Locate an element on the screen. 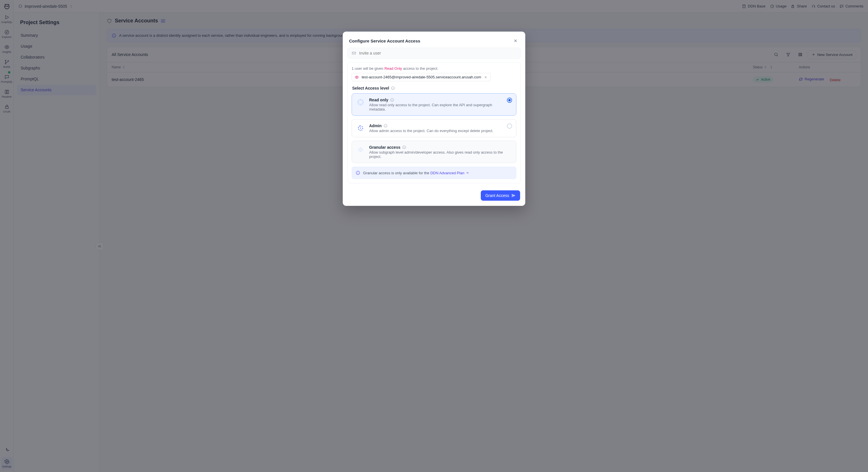  invite-input-wrap is located at coordinates (434, 53).